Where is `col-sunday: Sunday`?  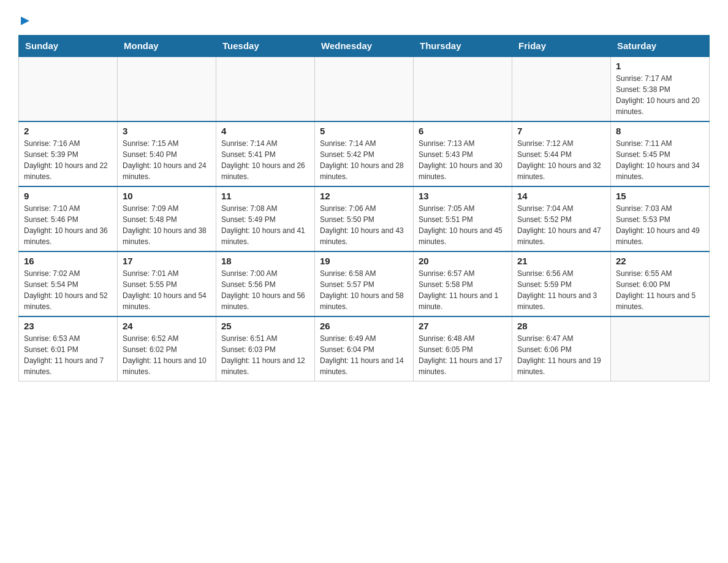
col-sunday: Sunday is located at coordinates (69, 47).